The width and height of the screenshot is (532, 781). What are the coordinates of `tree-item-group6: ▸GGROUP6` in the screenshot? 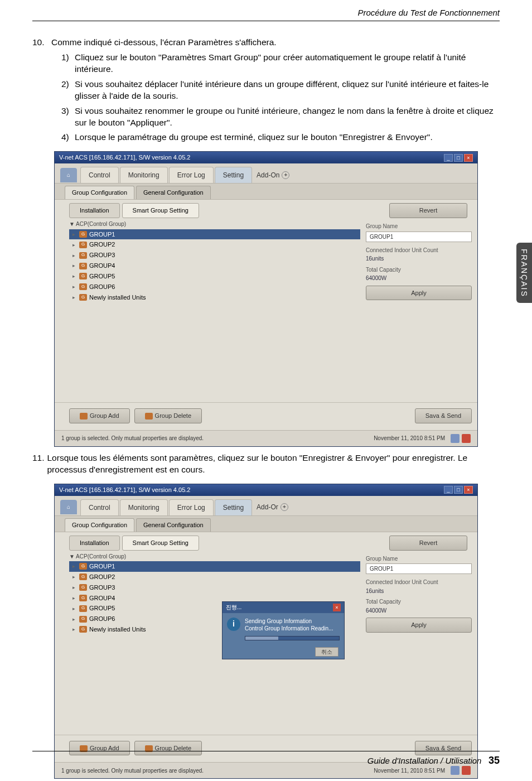 It's located at (215, 287).